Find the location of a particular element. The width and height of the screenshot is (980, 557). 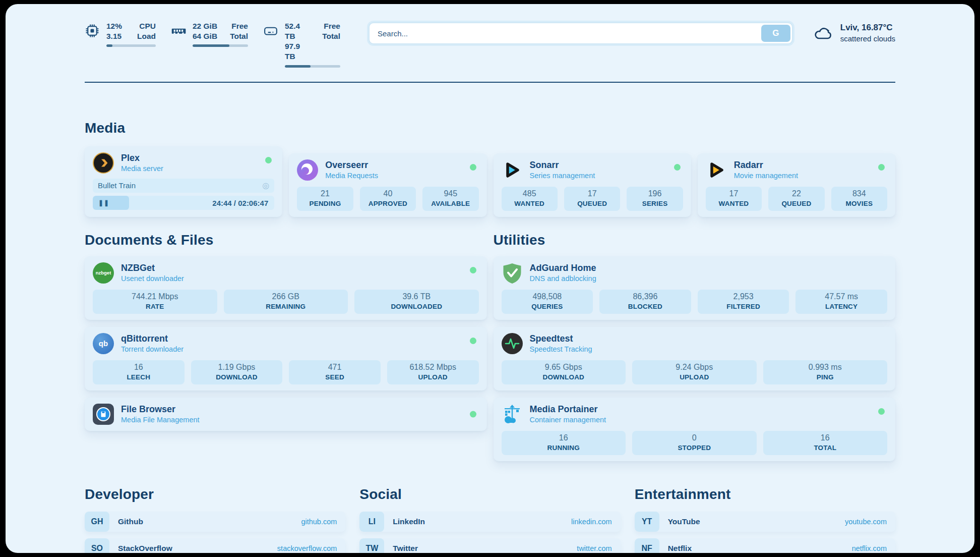

disk-progress-track is located at coordinates (313, 67).